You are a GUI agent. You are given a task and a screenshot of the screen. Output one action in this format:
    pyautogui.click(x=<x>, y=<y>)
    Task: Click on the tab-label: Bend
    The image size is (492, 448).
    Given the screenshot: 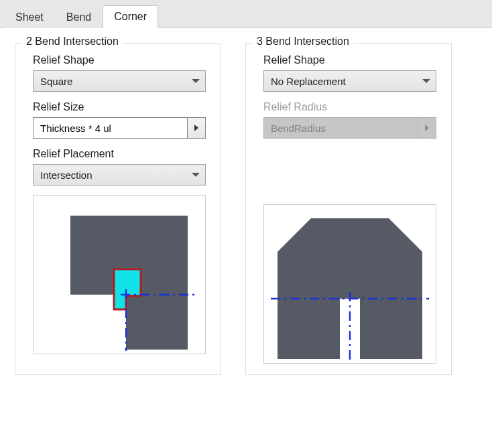 What is the action you would take?
    pyautogui.click(x=79, y=17)
    